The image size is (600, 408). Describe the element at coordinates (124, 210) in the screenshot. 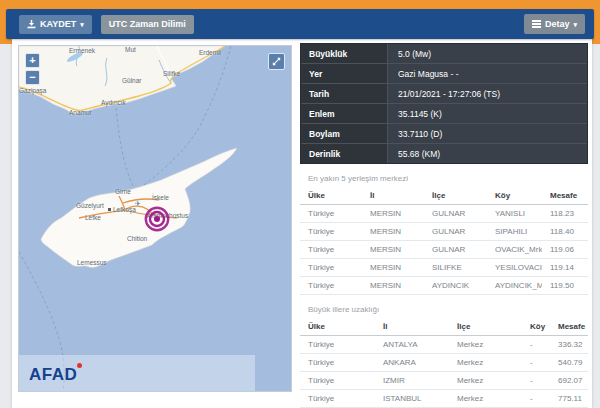

I see `map-place-label: Lefkoşa` at that location.